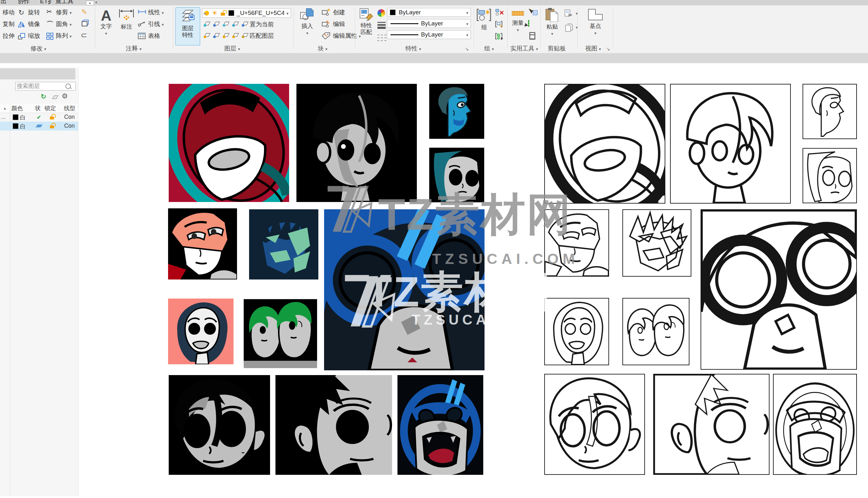 Image resolution: width=868 pixels, height=498 pixels. I want to click on artwork-lineart-profile, so click(830, 112).